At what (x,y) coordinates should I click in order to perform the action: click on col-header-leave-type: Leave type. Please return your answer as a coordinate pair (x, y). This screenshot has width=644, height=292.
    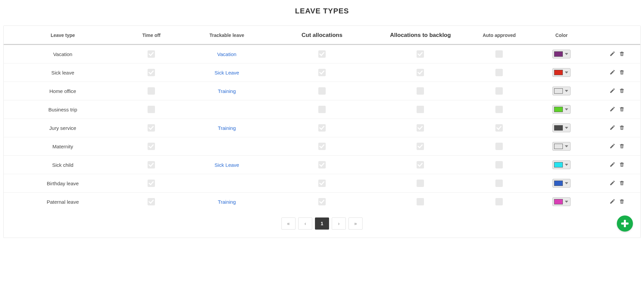
    Looking at the image, I should click on (63, 35).